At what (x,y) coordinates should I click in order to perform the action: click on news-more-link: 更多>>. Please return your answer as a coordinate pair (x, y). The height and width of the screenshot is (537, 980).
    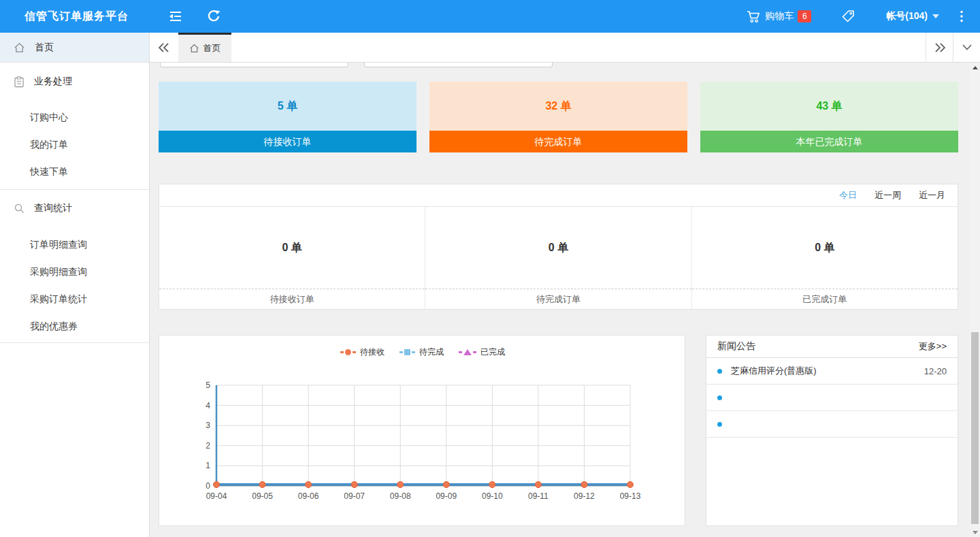
    Looking at the image, I should click on (932, 346).